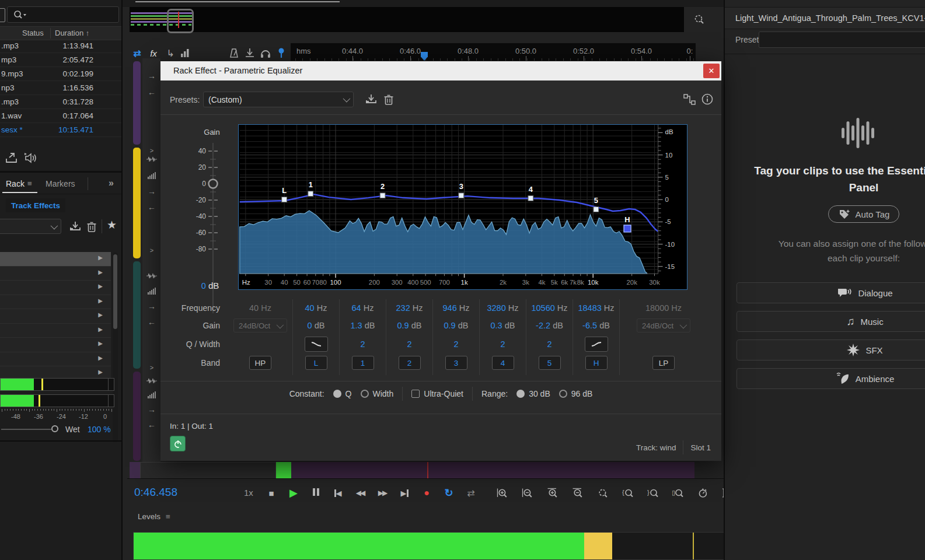 The width and height of the screenshot is (925, 560). I want to click on info-icon, so click(707, 99).